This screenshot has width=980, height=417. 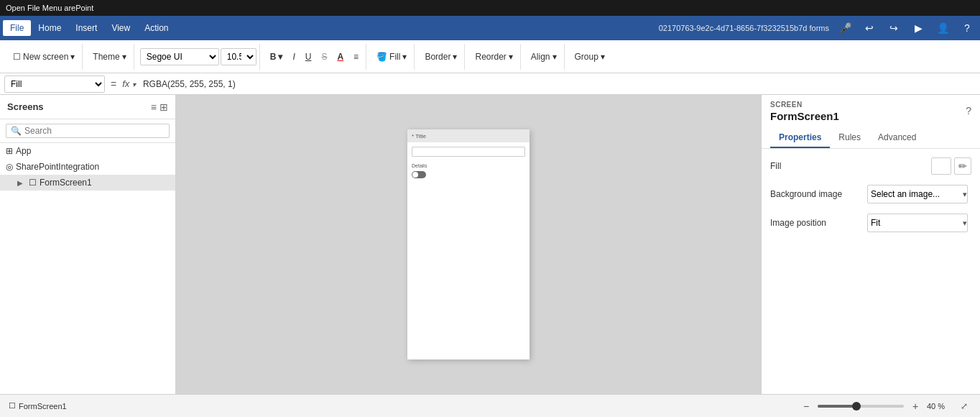 What do you see at coordinates (969, 111) in the screenshot?
I see `panel-help-icon: ?` at bounding box center [969, 111].